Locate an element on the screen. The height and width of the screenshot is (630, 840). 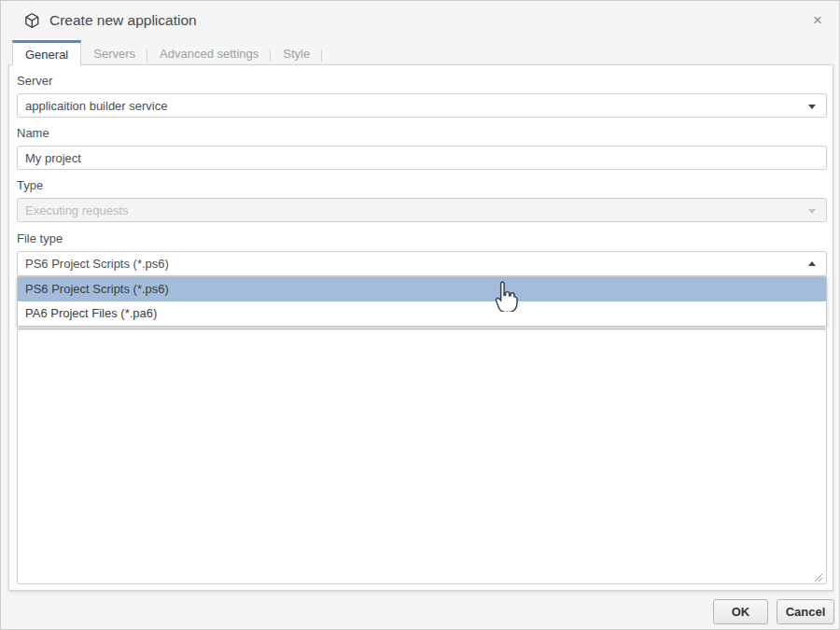
dropdown-option-ps6: PS6 Project Scripts (*.ps6) is located at coordinates (422, 289).